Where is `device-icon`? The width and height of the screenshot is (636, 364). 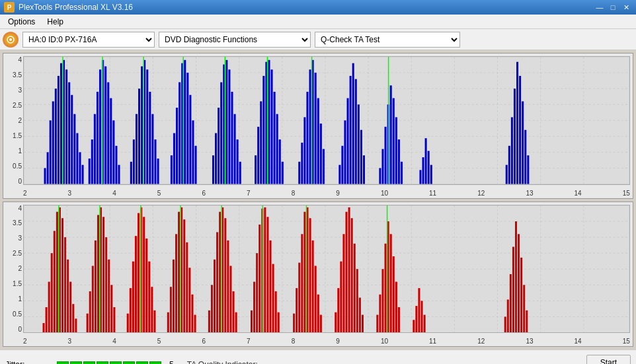
device-icon is located at coordinates (11, 40).